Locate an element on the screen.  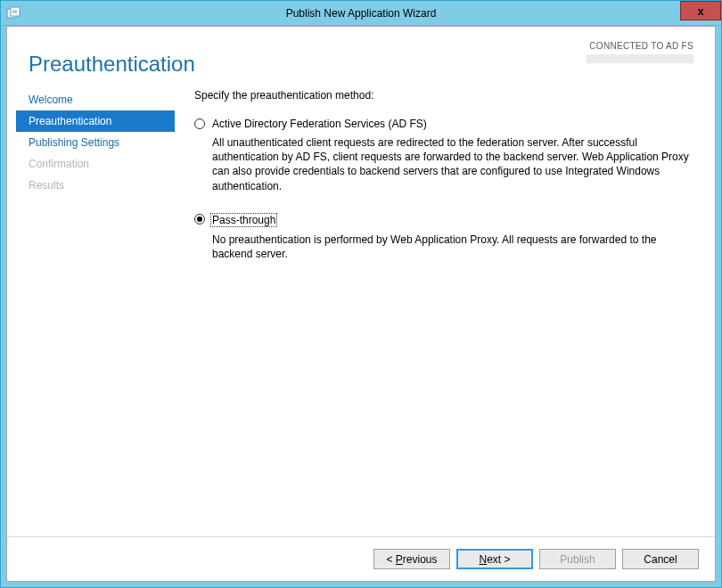
radio-dot-icon is located at coordinates (200, 219).